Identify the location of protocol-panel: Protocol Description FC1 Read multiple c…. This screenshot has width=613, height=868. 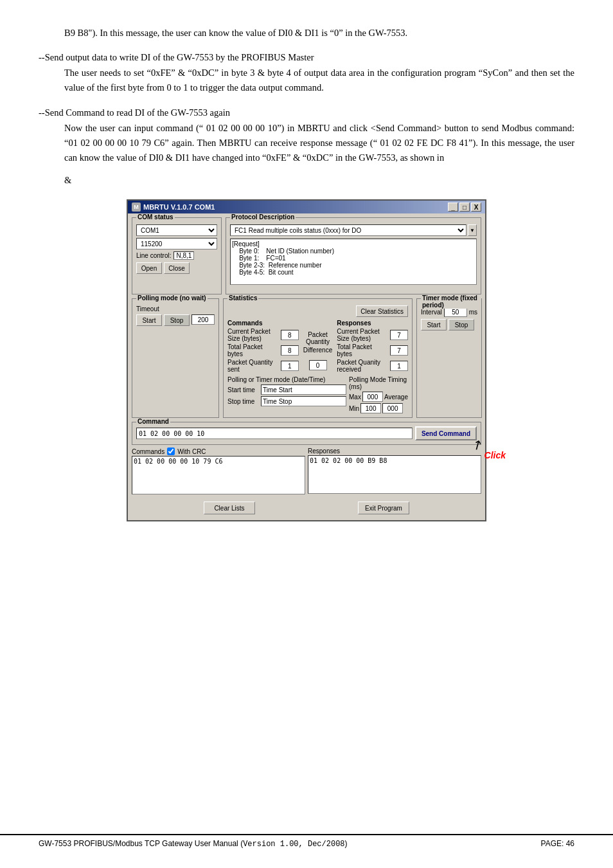
(353, 256).